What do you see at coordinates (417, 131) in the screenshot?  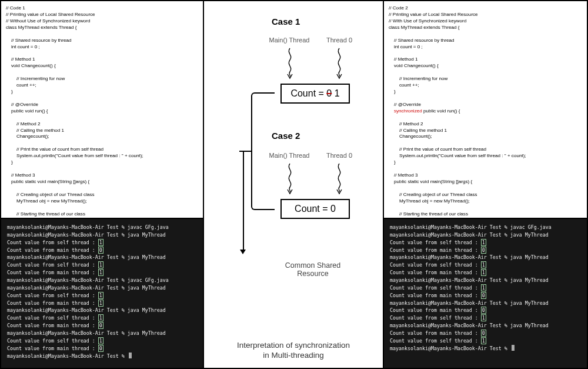 I see `code-line: // Calling the method 1` at bounding box center [417, 131].